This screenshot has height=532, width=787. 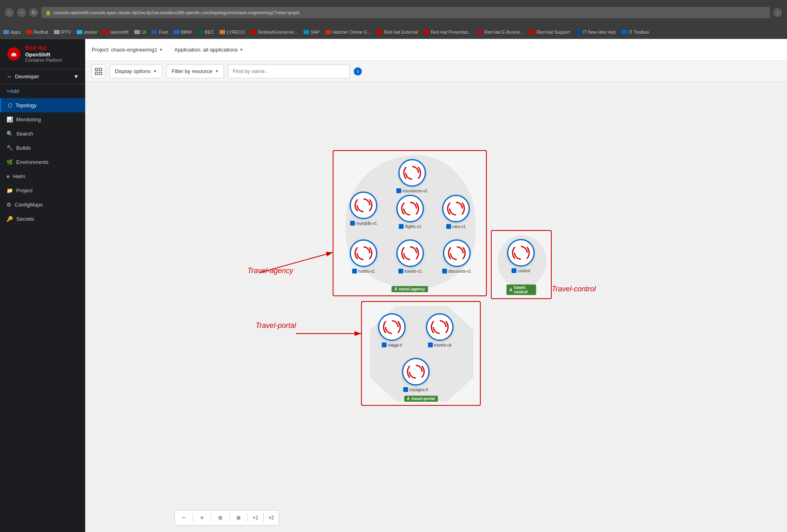 What do you see at coordinates (550, 32) in the screenshot?
I see `bookmark-rhsupport: Red Hat Support` at bounding box center [550, 32].